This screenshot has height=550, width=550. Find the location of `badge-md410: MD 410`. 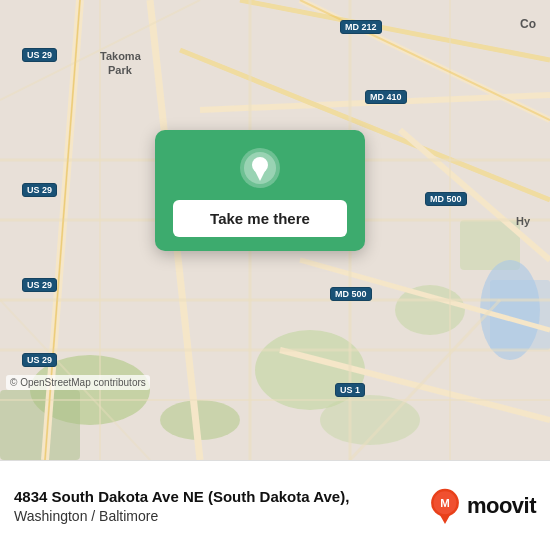

badge-md410: MD 410 is located at coordinates (386, 97).